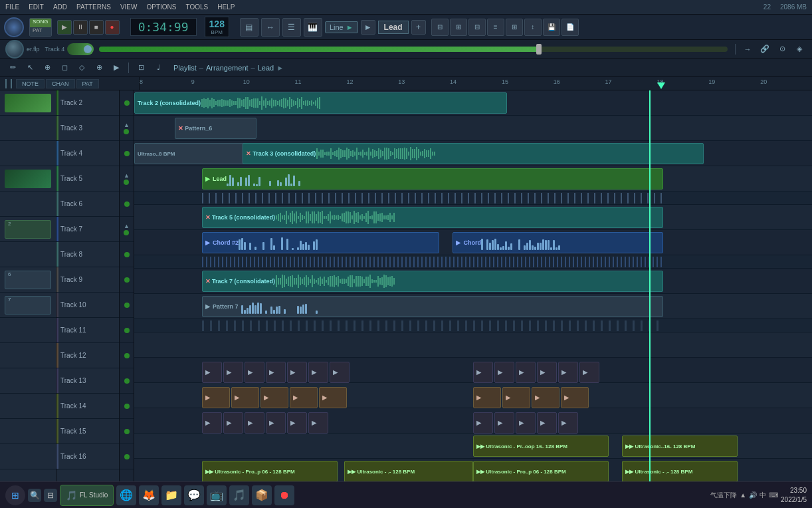 This screenshot has height=508, width=812. I want to click on channel-rack-icon: ▤, so click(249, 27).